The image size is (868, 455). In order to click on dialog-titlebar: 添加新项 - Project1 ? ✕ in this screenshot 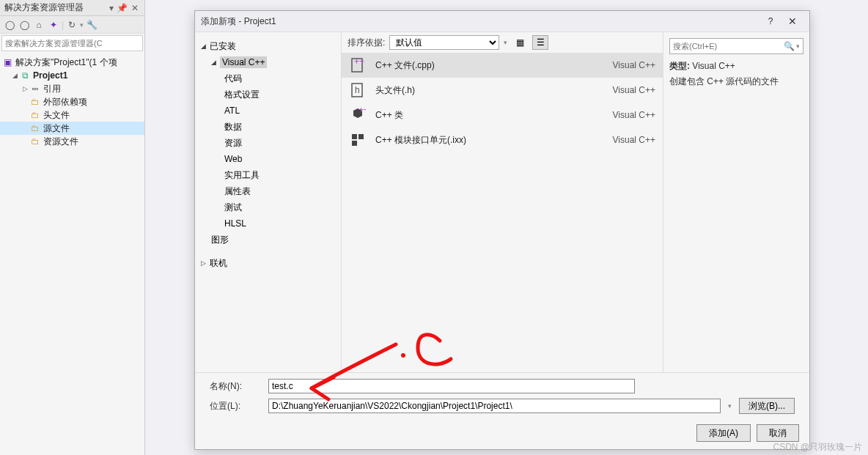, I will do `click(502, 21)`.